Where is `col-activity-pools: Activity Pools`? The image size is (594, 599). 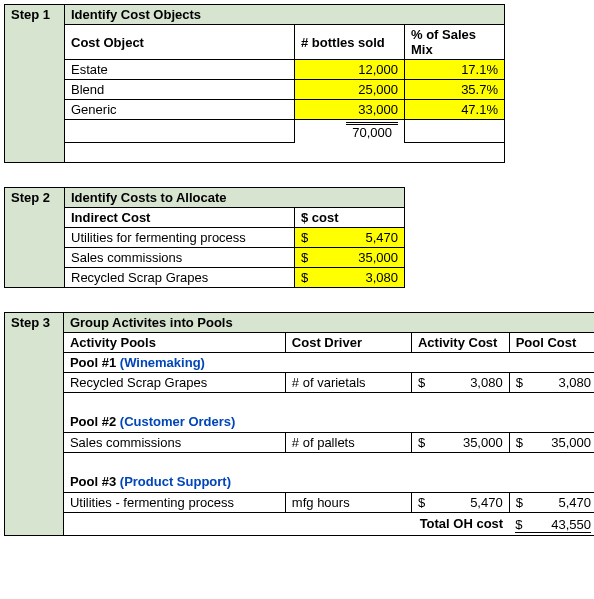
col-activity-pools: Activity Pools is located at coordinates (174, 342).